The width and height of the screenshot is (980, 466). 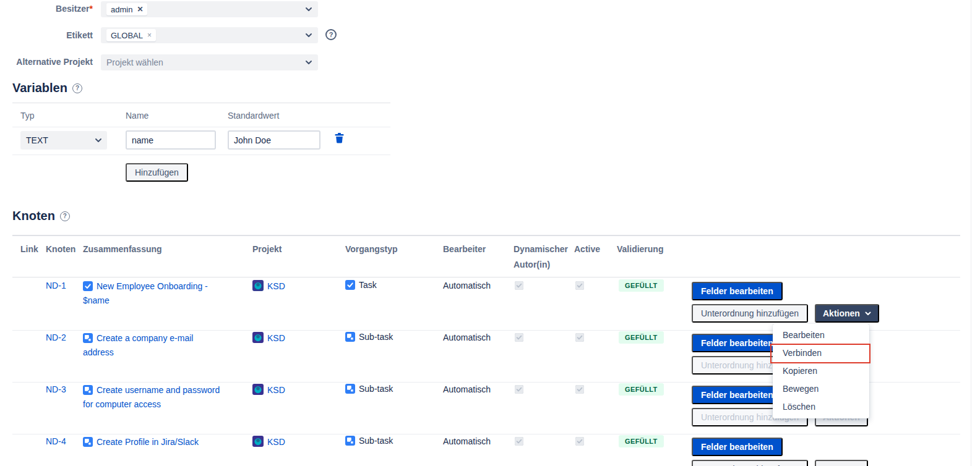 I want to click on col-summary: Zusammenfassung, so click(x=123, y=249).